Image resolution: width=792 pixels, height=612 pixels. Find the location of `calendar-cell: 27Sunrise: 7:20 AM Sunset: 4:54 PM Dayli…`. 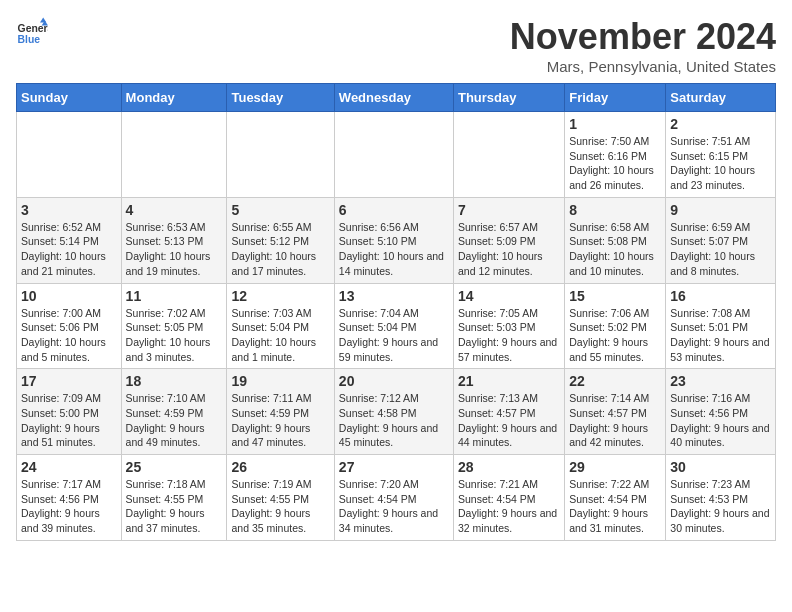

calendar-cell: 27Sunrise: 7:20 AM Sunset: 4:54 PM Dayli… is located at coordinates (394, 498).